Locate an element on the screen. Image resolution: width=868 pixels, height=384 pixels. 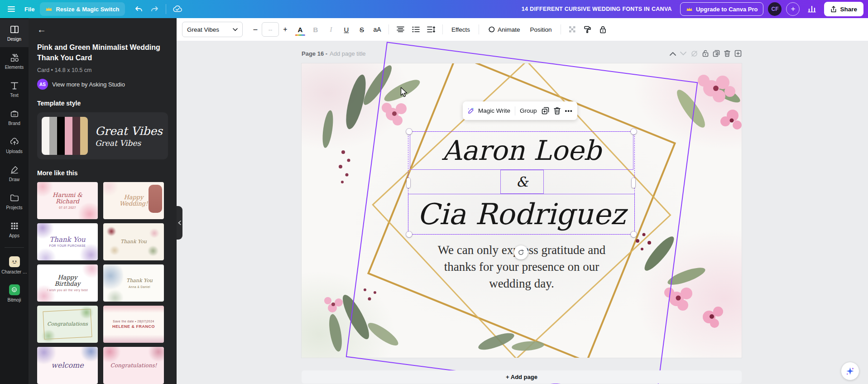
alignment-button is located at coordinates (400, 29).